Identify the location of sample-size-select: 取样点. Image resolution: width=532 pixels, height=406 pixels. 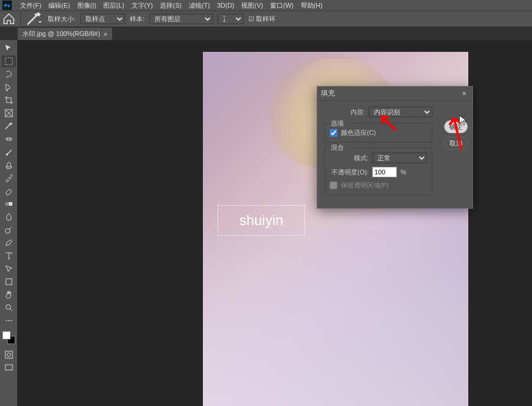
(103, 19).